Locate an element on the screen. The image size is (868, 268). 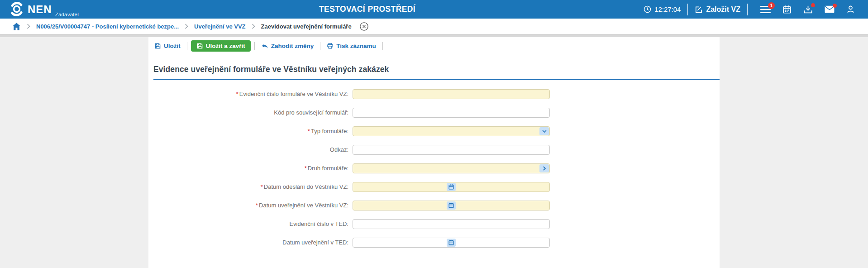
close-icon is located at coordinates (364, 26).